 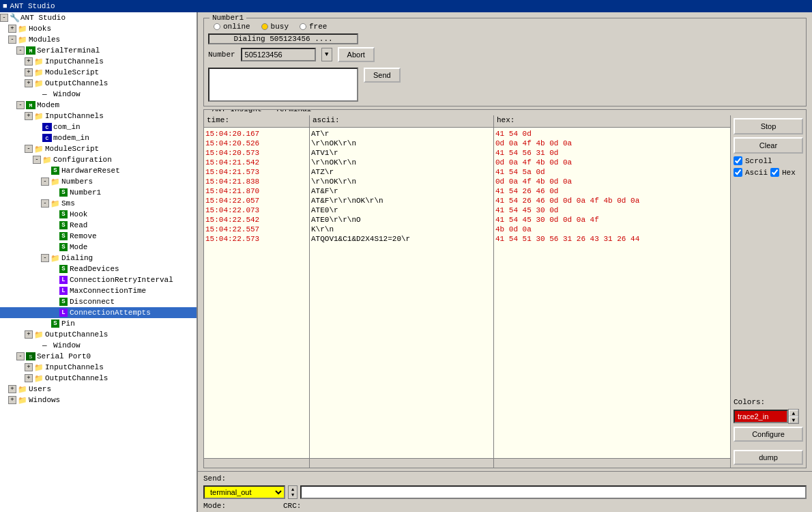 I want to click on tree-expand-module-script-1: +, so click(x=29, y=72).